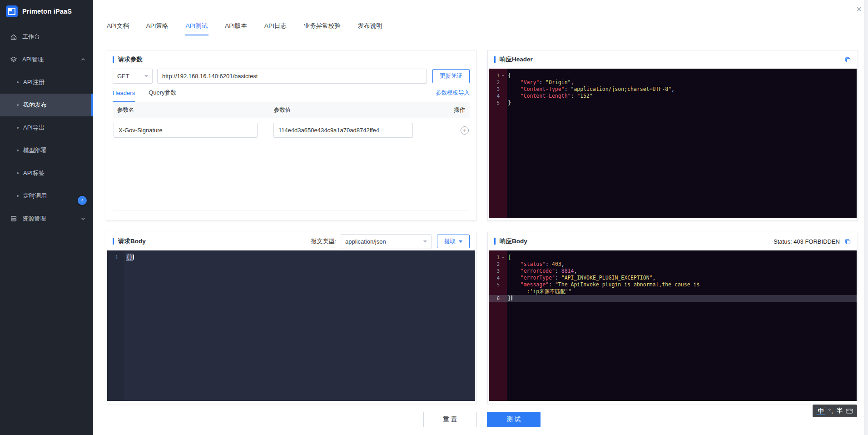  What do you see at coordinates (118, 29) in the screenshot?
I see `tab-api-doc: API文档` at bounding box center [118, 29].